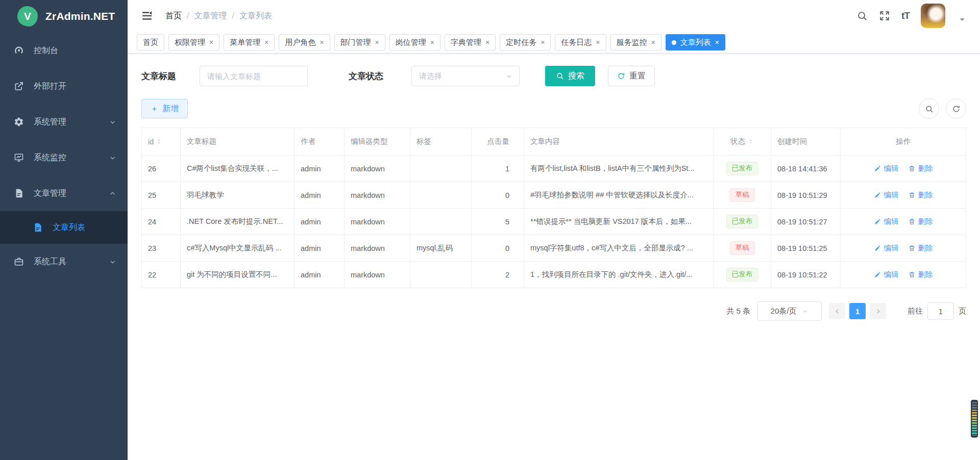 This screenshot has width=980, height=460. What do you see at coordinates (465, 76) in the screenshot?
I see `article-status-select: 请选择` at bounding box center [465, 76].